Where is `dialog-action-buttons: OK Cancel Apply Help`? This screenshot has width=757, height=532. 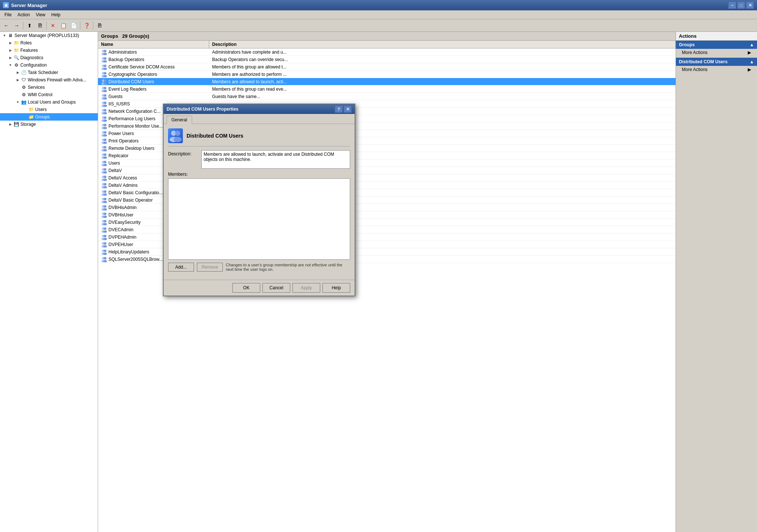
dialog-action-buttons: OK Cancel Apply Help is located at coordinates (259, 288).